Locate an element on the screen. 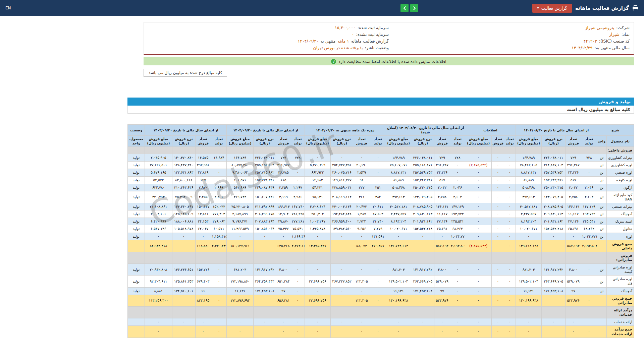 Image resolution: width=644 pixels, height=362 pixels. company-info-item: کد صنعت (ISIC):۴۴۱۲۰۳ is located at coordinates (509, 42).